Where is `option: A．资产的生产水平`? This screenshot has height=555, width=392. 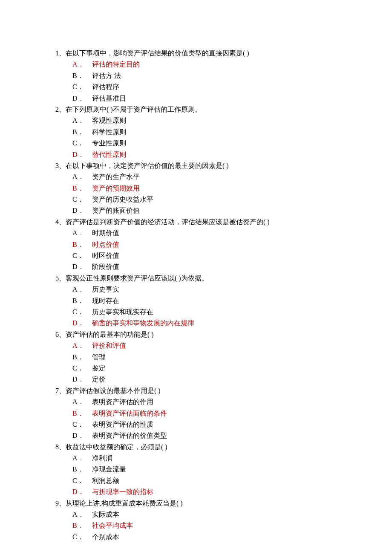
option: A．资产的生产水平 is located at coordinates (205, 177).